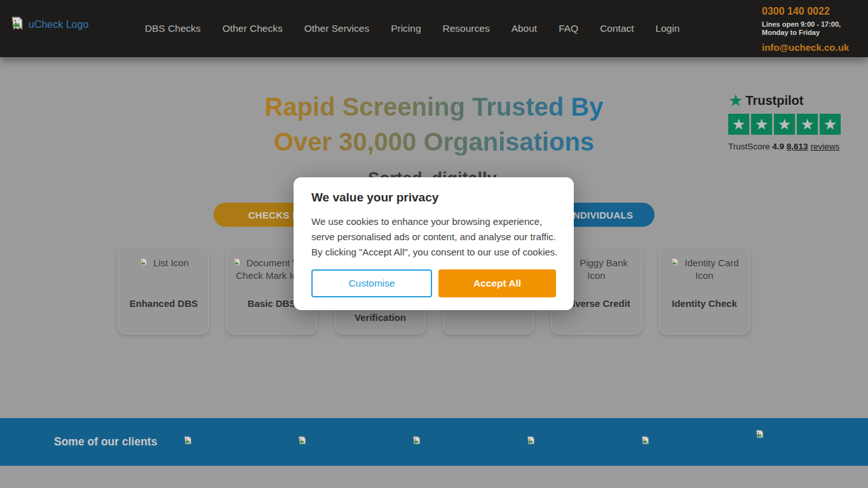 Image resolution: width=868 pixels, height=488 pixels. What do you see at coordinates (466, 29) in the screenshot?
I see `nav-item: Resources` at bounding box center [466, 29].